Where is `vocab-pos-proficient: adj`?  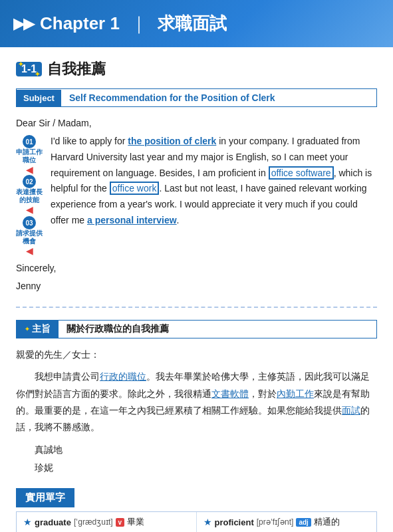 vocab-pos-proficient: adj is located at coordinates (303, 523).